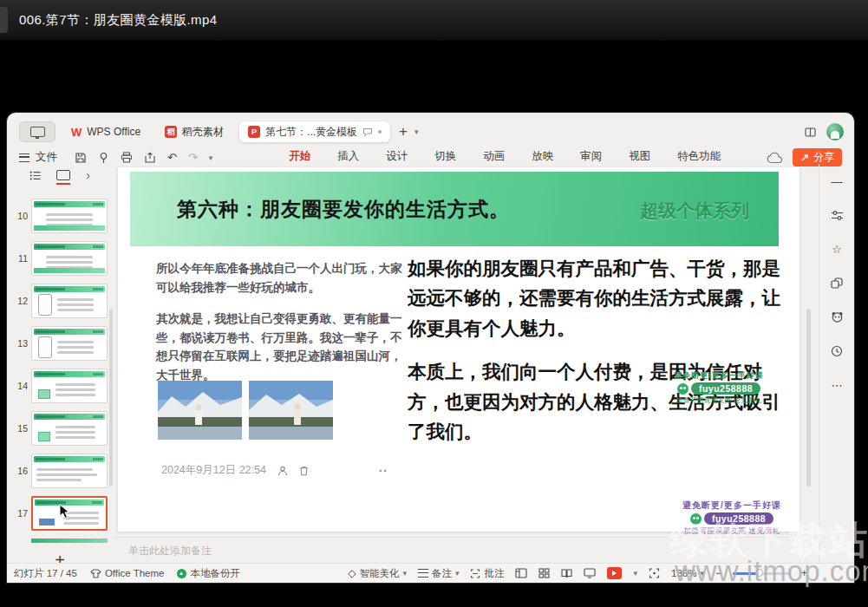 The width and height of the screenshot is (868, 607). Describe the element at coordinates (599, 298) in the screenshot. I see `body-paragraph-1: 如果你的朋友圈只有产品和广告、干货，那是远远不够的，还需要有你的生活方式展露，让…` at that location.